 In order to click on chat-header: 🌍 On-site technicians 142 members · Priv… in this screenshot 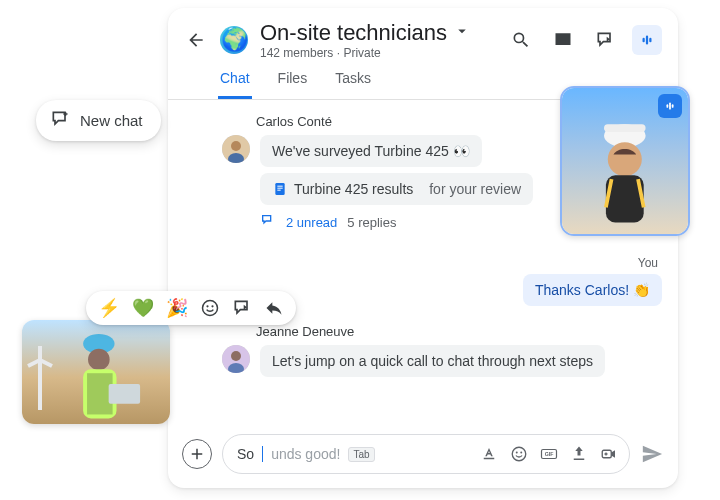, I will do `click(423, 34)`.